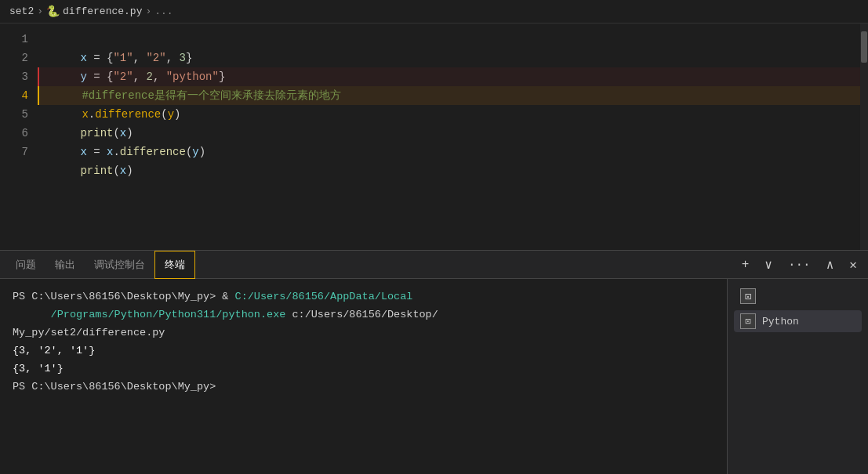 This screenshot has height=474, width=868. I want to click on tab-output-label: 输出, so click(65, 265).